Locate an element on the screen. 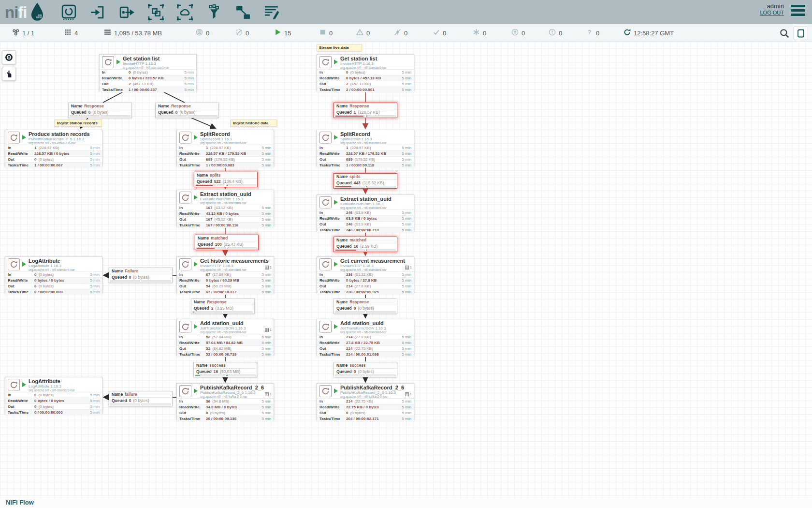  connection-label-matched-6: Namematched Queued10(2.59 KB) is located at coordinates (365, 244).